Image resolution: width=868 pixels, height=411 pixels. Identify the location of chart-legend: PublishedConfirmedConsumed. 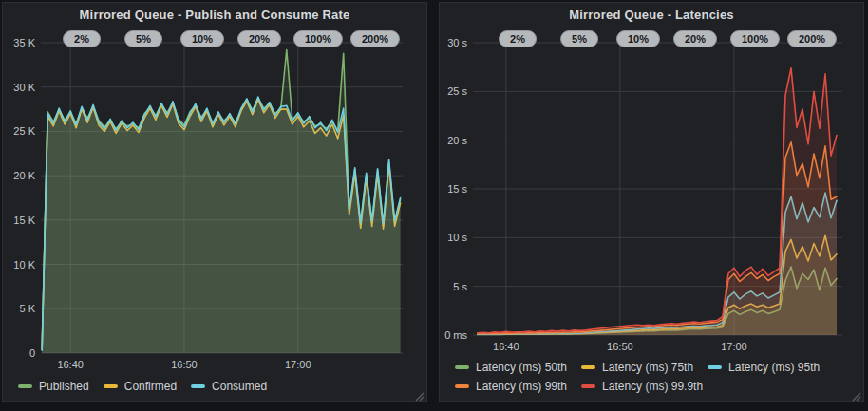
(150, 386).